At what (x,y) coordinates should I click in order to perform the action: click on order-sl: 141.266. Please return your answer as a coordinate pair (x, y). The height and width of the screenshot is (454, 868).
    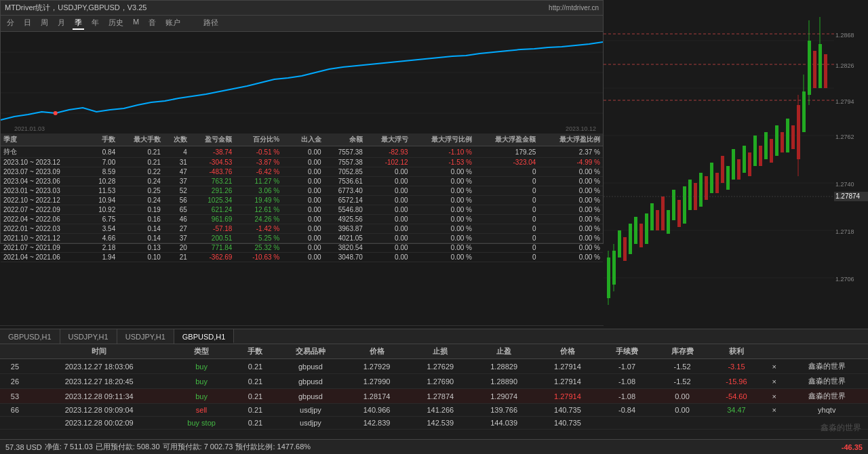
    Looking at the image, I should click on (440, 411).